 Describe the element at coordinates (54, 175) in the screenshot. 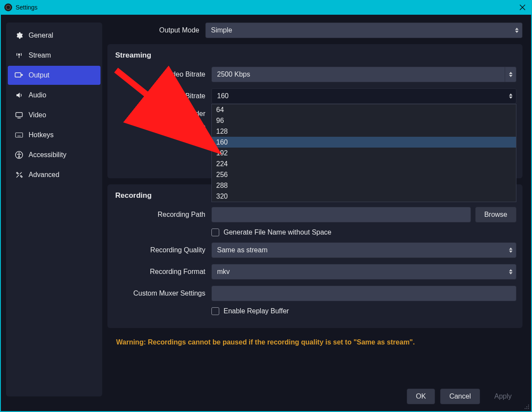

I see `sidebar-item-advanced: Advanced` at that location.